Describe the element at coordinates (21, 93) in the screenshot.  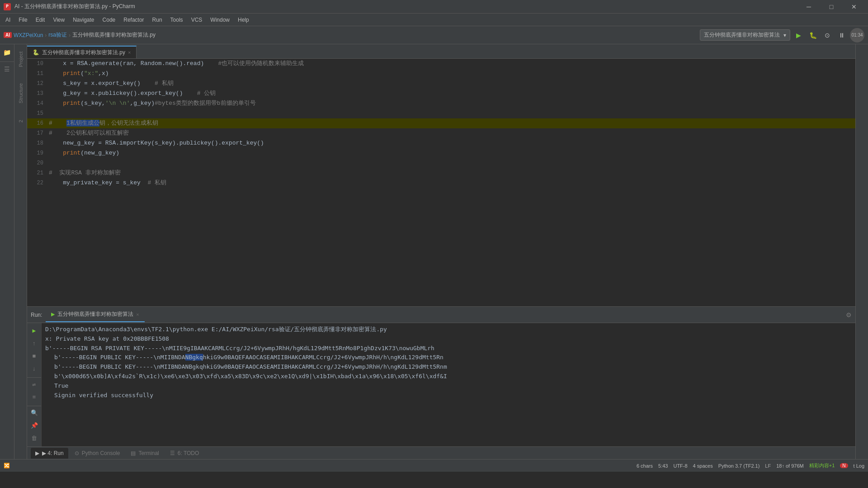
I see `panel-tab-structure: Structure` at that location.